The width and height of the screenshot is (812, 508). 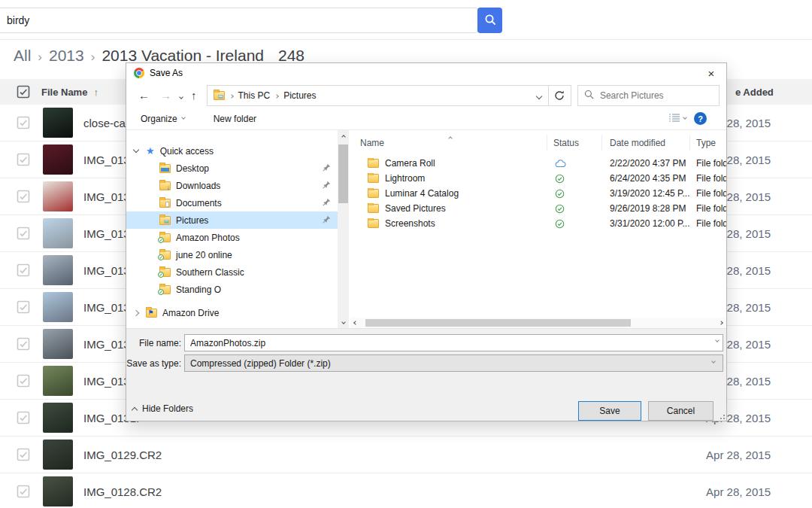 What do you see at coordinates (681, 411) in the screenshot?
I see `cancel-button: Cancel` at bounding box center [681, 411].